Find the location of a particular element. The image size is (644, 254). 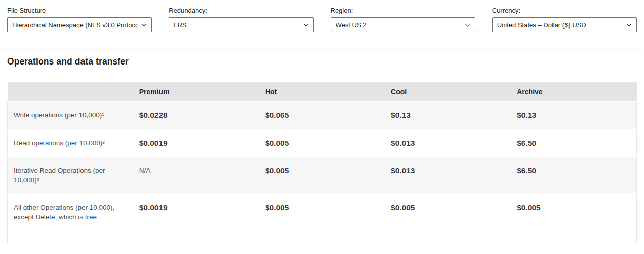

price-cell: $0.0228 is located at coordinates (196, 115).